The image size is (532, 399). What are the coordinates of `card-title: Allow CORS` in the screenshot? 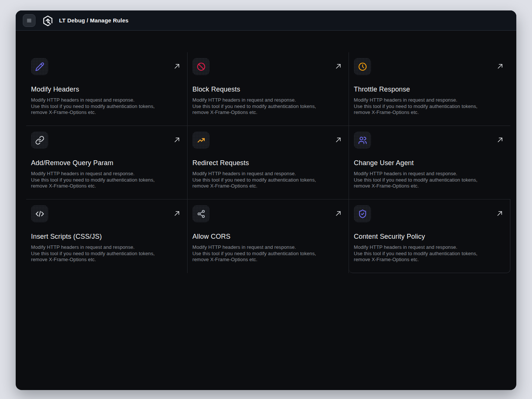 It's located at (268, 237).